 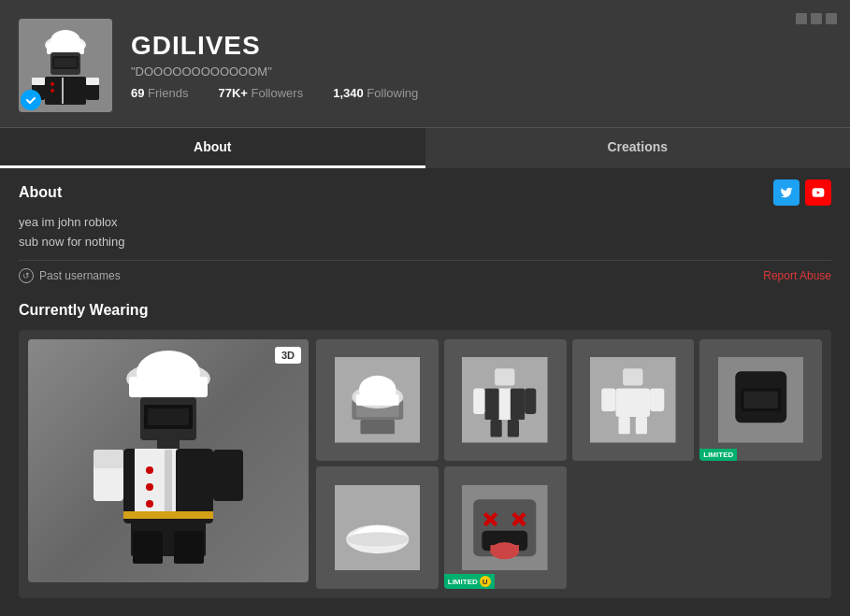 What do you see at coordinates (425, 271) in the screenshot?
I see `about-footer: ↺ Past usernames Report Abuse` at bounding box center [425, 271].